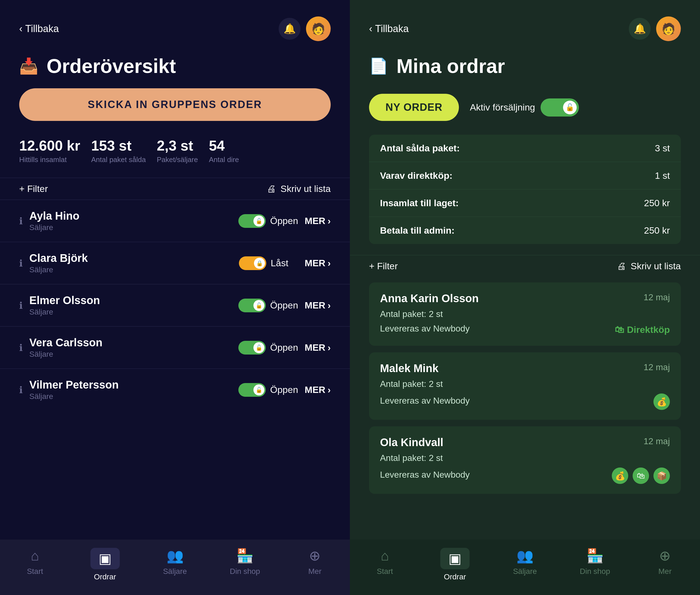 The image size is (700, 595). What do you see at coordinates (21, 390) in the screenshot?
I see `seller-info-icon-4: ℹ` at bounding box center [21, 390].